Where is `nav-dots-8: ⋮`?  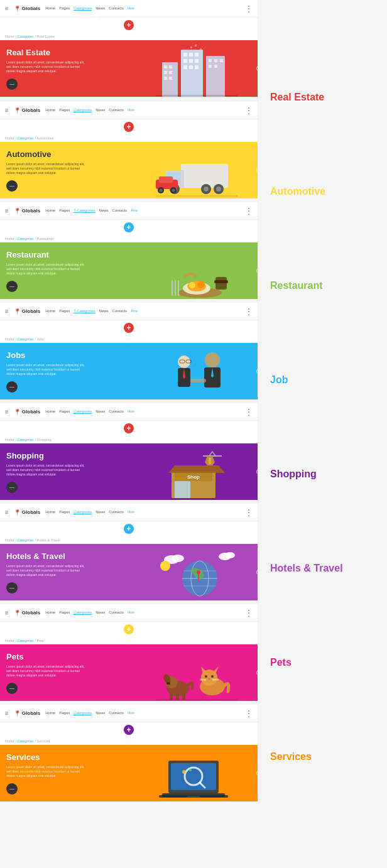 nav-dots-8: ⋮ is located at coordinates (249, 713).